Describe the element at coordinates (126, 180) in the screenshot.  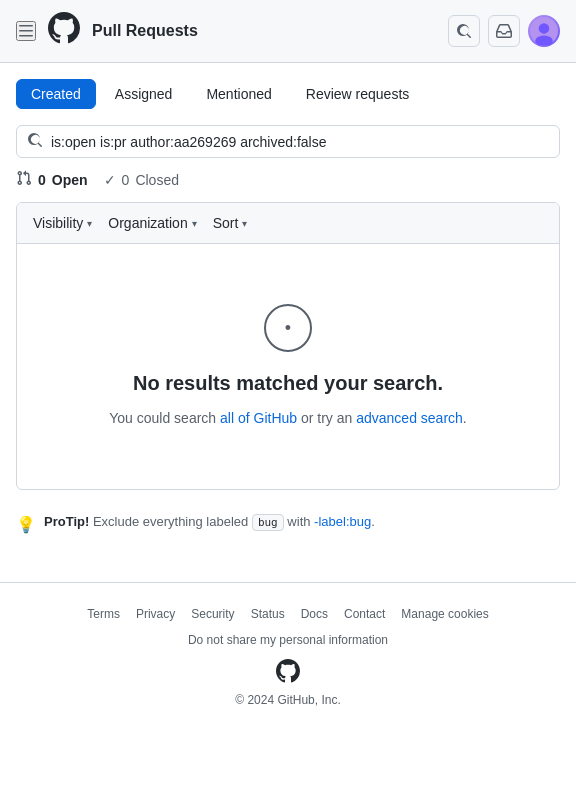
I see `closed-count: 0` at that location.